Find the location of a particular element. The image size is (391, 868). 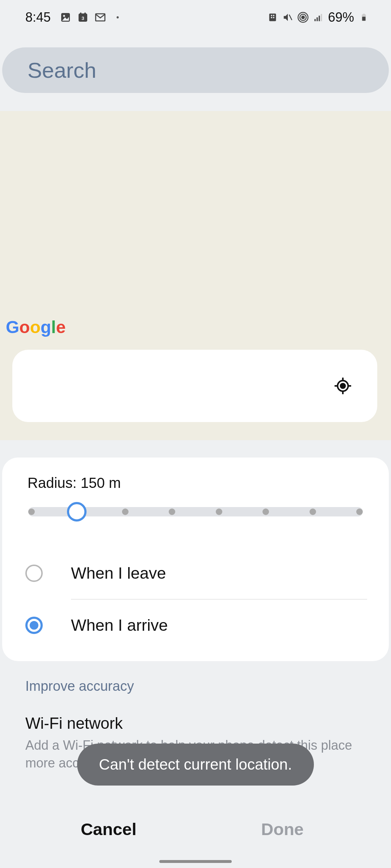

trigger-label: When I arrive is located at coordinates (119, 625).